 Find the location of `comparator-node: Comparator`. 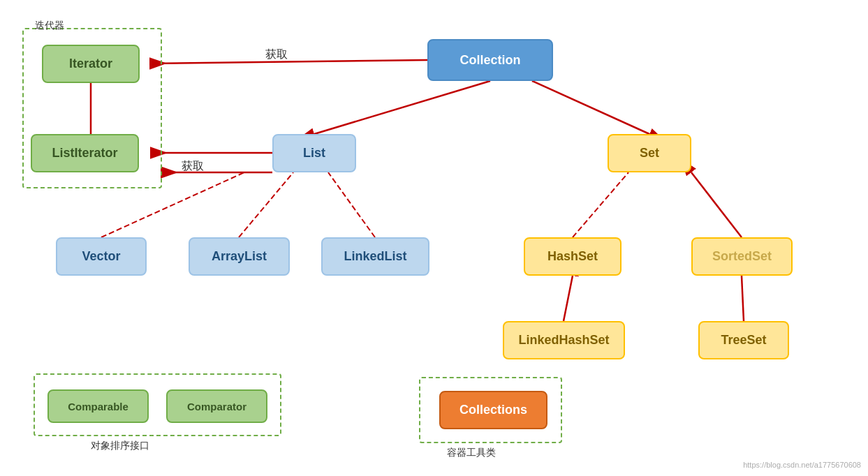

comparator-node: Comparator is located at coordinates (216, 406).